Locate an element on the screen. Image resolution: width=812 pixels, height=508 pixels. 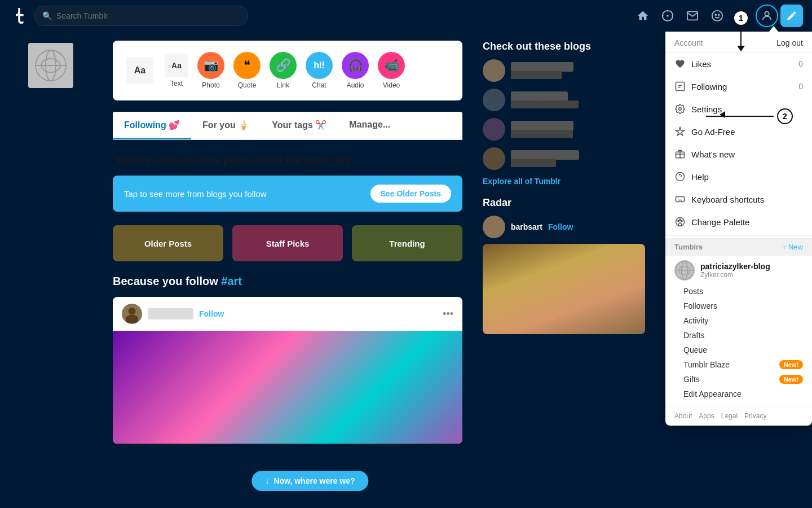
blog-sub-gifts: Gifts New! is located at coordinates (743, 379).